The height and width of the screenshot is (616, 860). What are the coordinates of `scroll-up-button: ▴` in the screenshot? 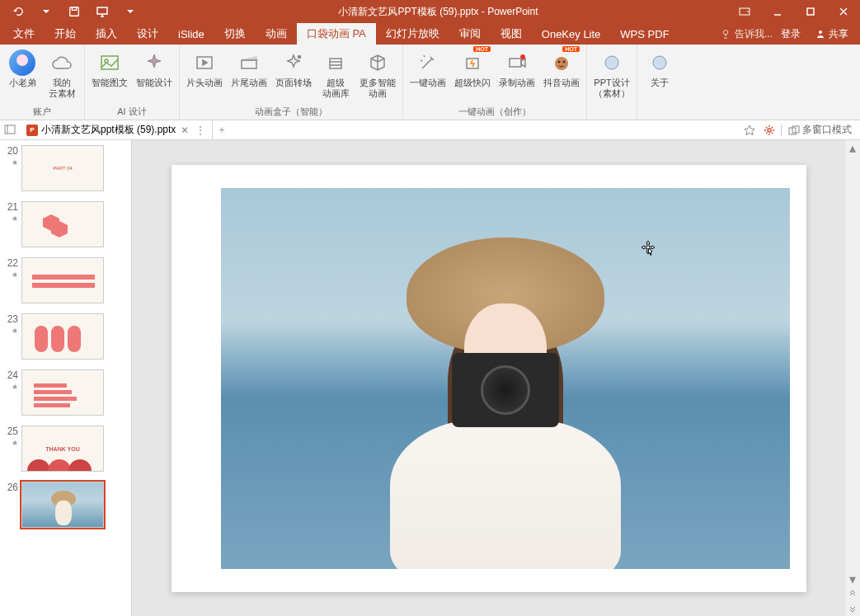 It's located at (853, 148).